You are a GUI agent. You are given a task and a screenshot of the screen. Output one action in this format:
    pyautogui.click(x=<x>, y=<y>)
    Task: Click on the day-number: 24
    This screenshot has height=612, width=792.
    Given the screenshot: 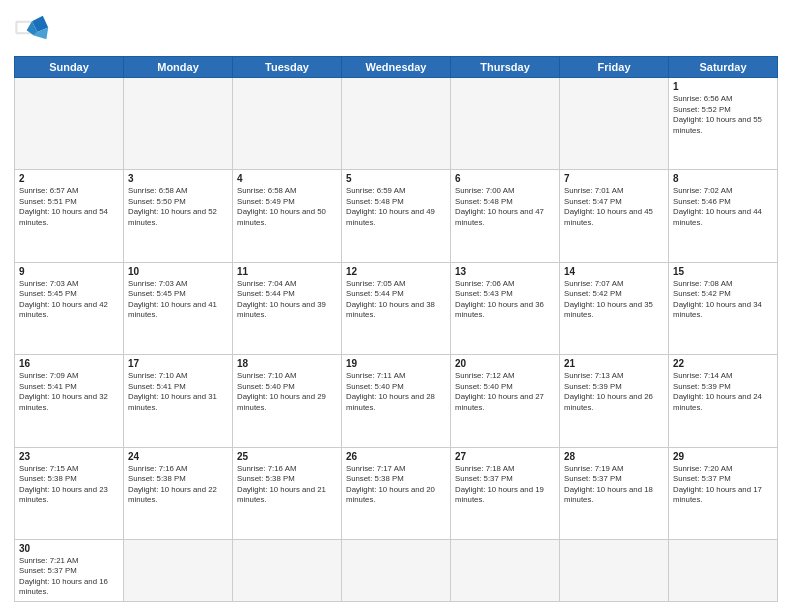 What is the action you would take?
    pyautogui.click(x=178, y=456)
    